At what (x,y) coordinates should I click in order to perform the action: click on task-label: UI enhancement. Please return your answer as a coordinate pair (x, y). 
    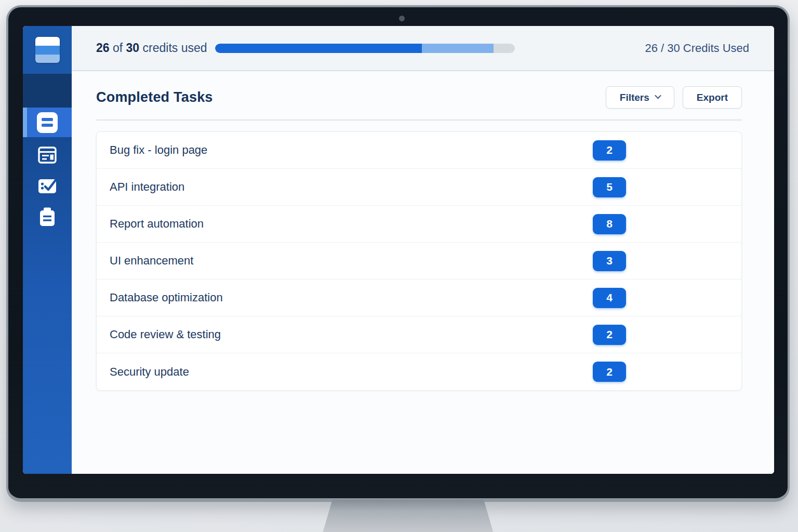
    Looking at the image, I should click on (152, 261).